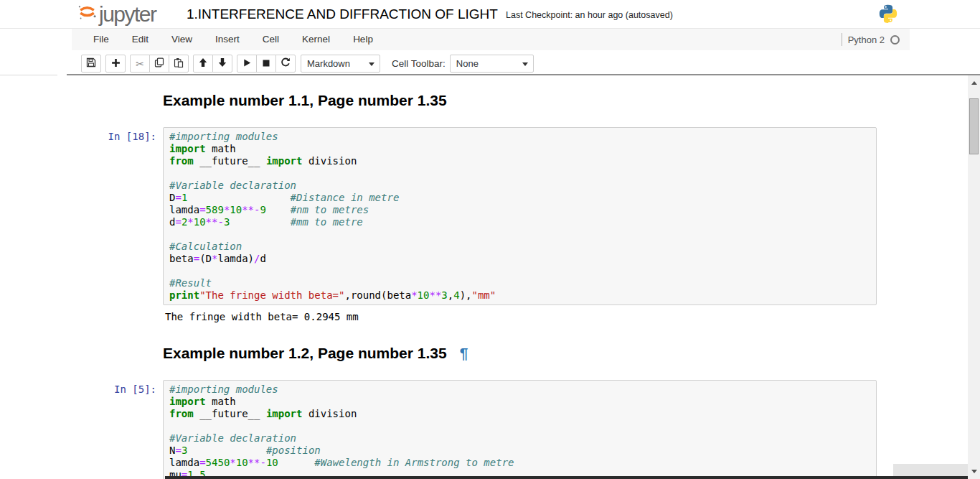 The height and width of the screenshot is (479, 980). I want to click on copy-icon, so click(159, 64).